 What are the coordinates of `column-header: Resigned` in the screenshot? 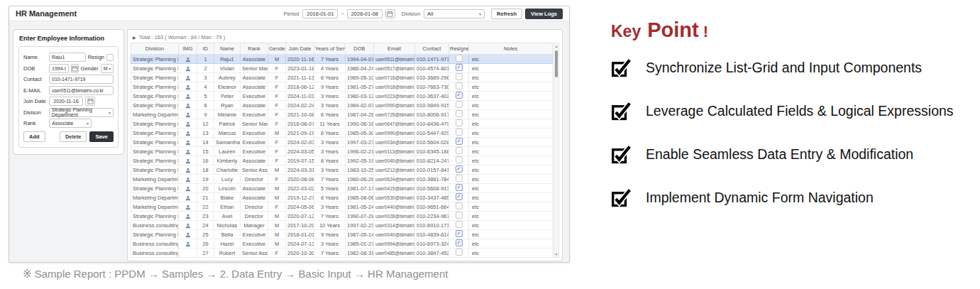 It's located at (459, 49).